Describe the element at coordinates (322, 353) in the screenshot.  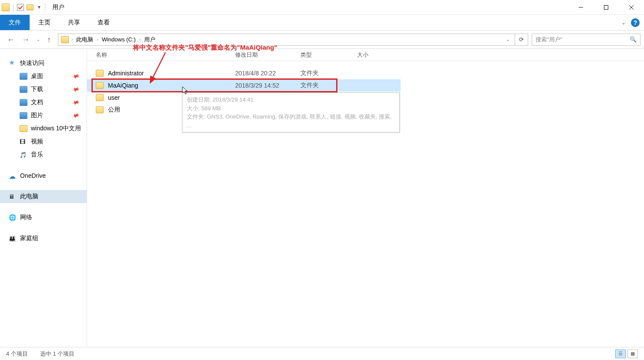
I see `statusbar: 4 个项目 选中 1 个项目 ☰ ▦` at that location.